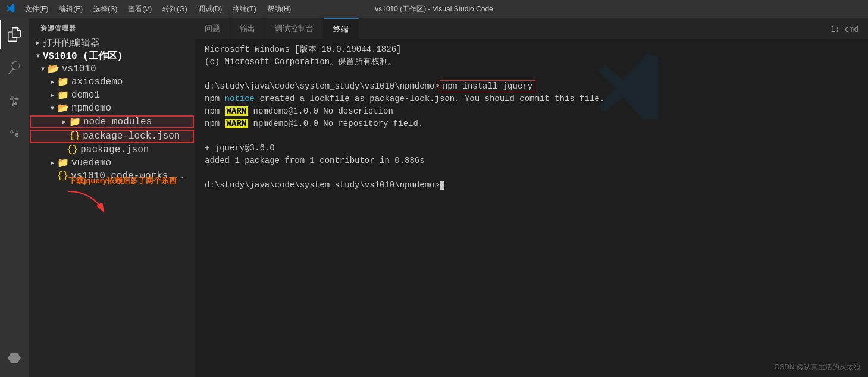  Describe the element at coordinates (532, 173) in the screenshot. I see `term-line-empty3` at that location.